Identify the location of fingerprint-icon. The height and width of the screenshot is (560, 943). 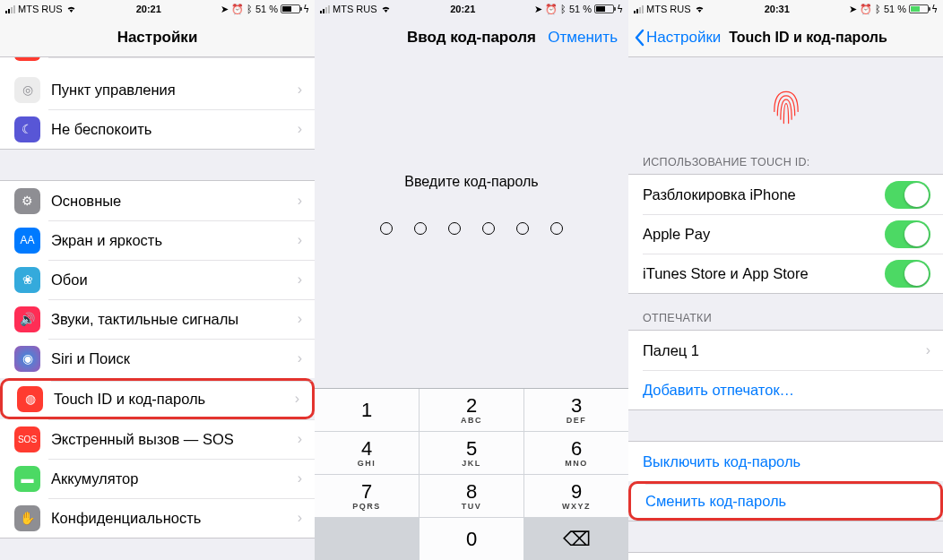
(786, 108).